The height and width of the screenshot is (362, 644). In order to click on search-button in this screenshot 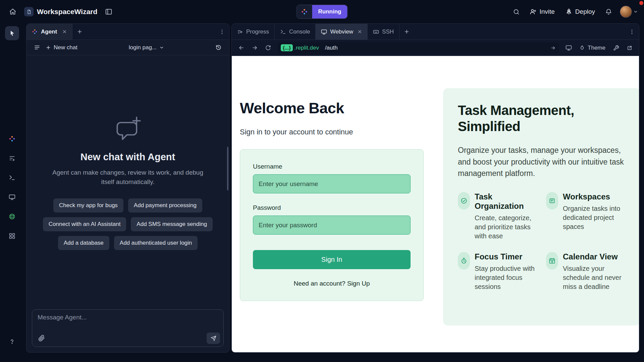, I will do `click(516, 12)`.